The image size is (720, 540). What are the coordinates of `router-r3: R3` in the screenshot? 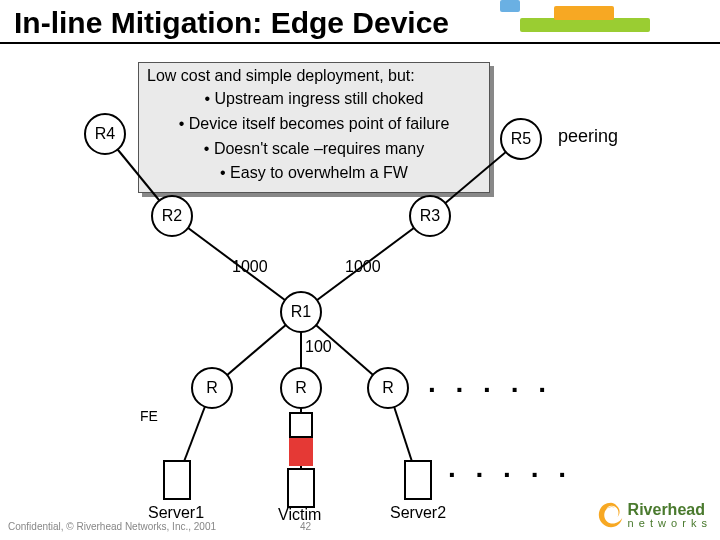 It's located at (430, 216).